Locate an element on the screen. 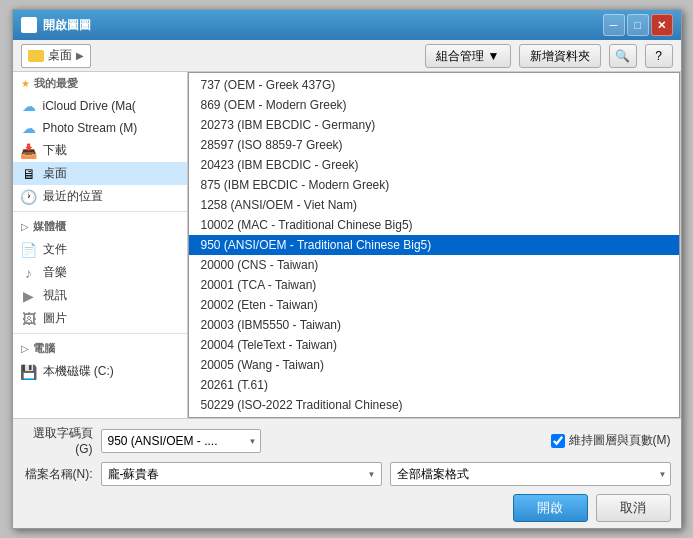 The image size is (693, 538). charset-select-wrapper: 950 (ANSI/OEM - .... ▼ is located at coordinates (181, 441).